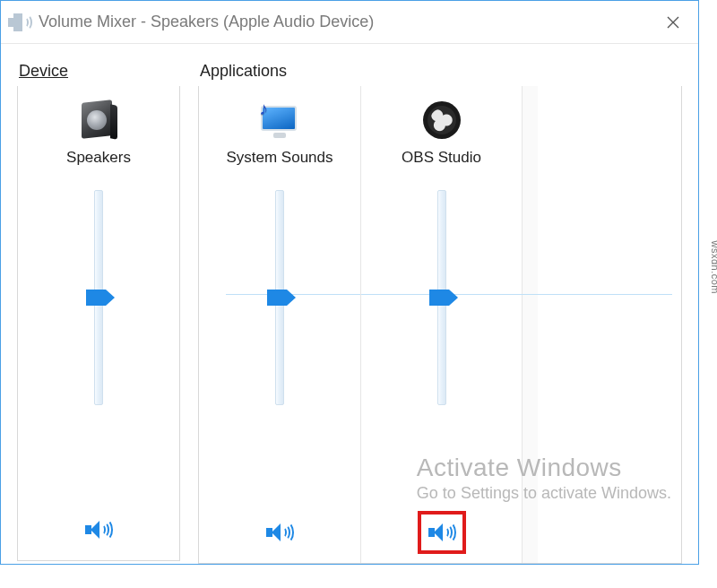 Image resolution: width=717 pixels, height=588 pixels. I want to click on volume-slider-system-sounds, so click(280, 298).